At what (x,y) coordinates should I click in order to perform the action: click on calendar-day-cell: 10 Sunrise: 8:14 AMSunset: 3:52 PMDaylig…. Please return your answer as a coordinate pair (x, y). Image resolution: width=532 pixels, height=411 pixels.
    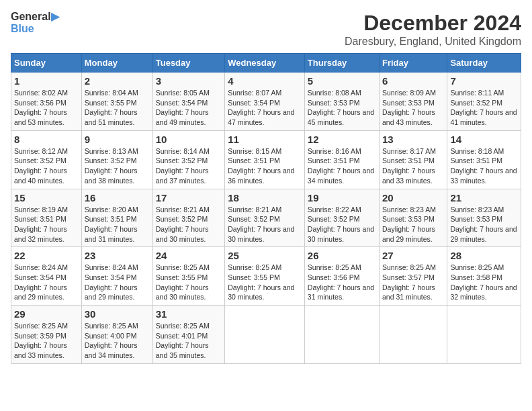
    Looking at the image, I should click on (188, 160).